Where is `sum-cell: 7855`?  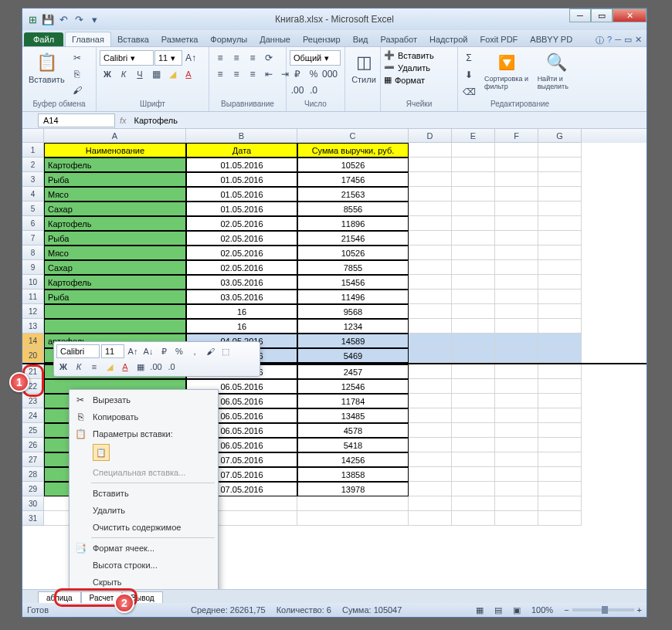 sum-cell: 7855 is located at coordinates (353, 267).